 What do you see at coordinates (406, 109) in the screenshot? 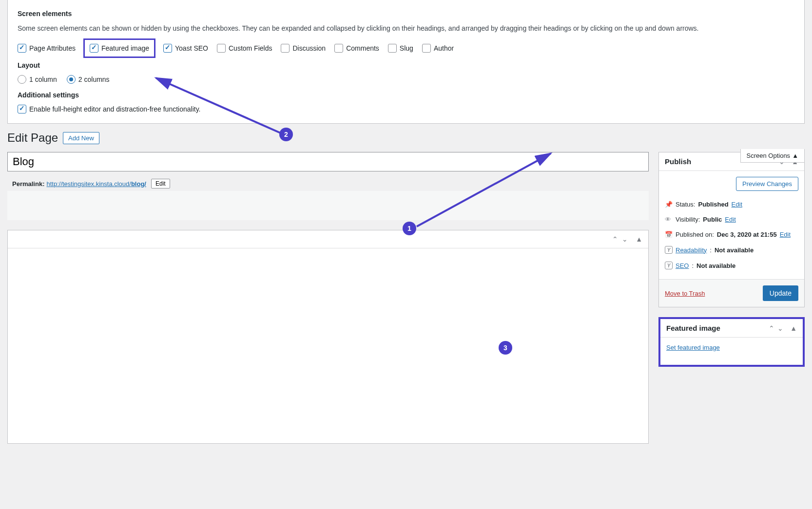
I see `checkbox-full-height-editor: Enable full-height editor and distractio…` at bounding box center [406, 109].